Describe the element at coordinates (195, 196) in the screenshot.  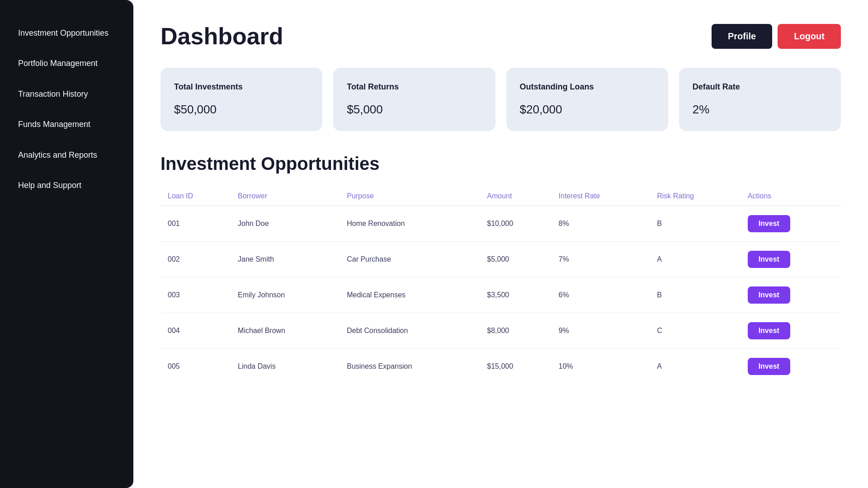
I see `col-loan-id: Loan ID` at that location.